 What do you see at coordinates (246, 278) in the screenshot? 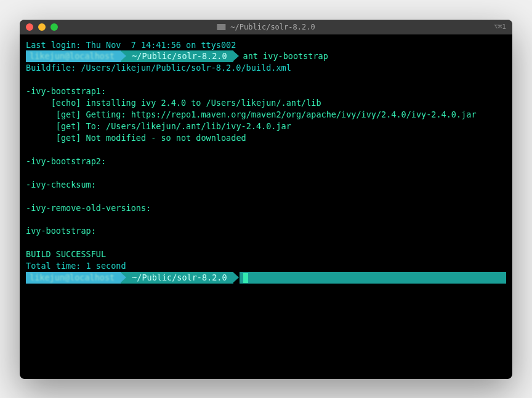
I see `cursor-icon` at bounding box center [246, 278].